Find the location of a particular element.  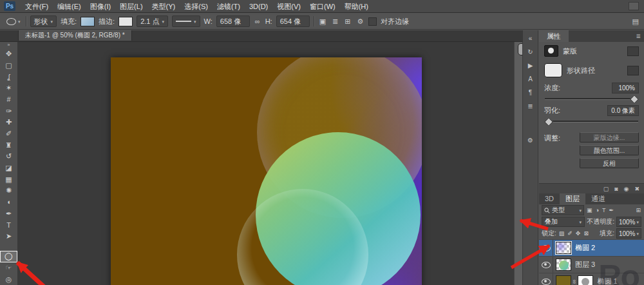

tool-preset-picker is located at coordinates (14, 22).